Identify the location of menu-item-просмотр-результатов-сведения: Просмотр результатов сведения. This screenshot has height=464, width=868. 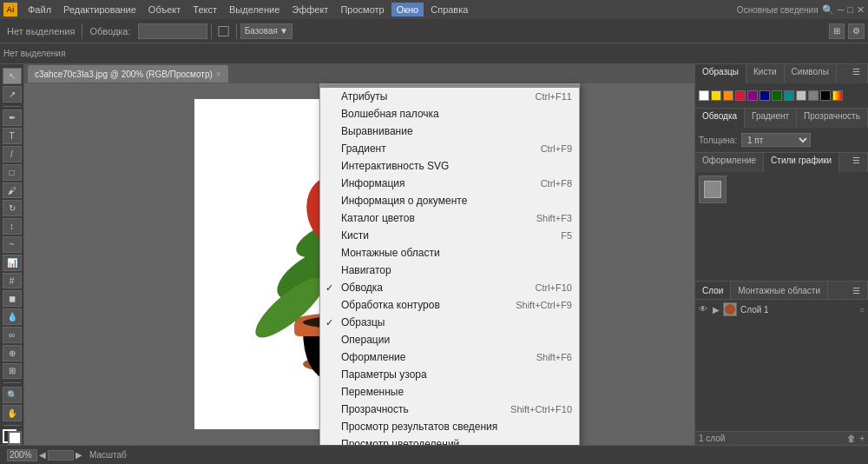
(450, 427).